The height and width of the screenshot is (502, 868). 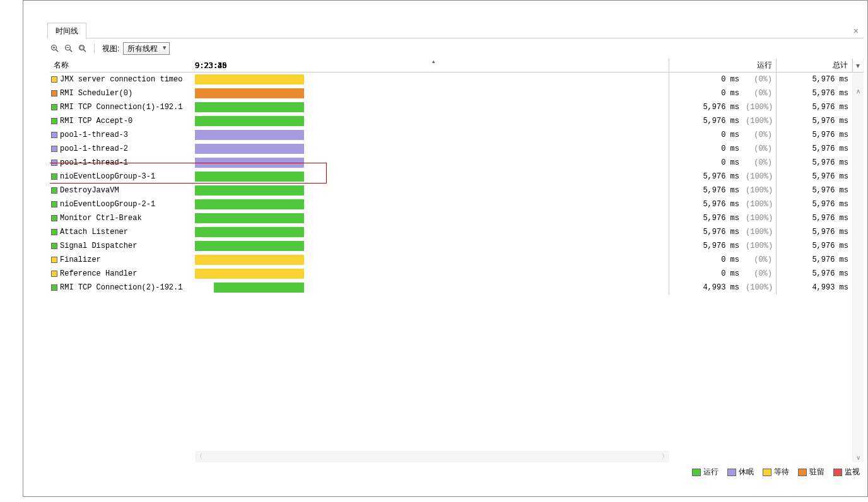 I want to click on tab-bar: 时间线 ×, so click(x=455, y=31).